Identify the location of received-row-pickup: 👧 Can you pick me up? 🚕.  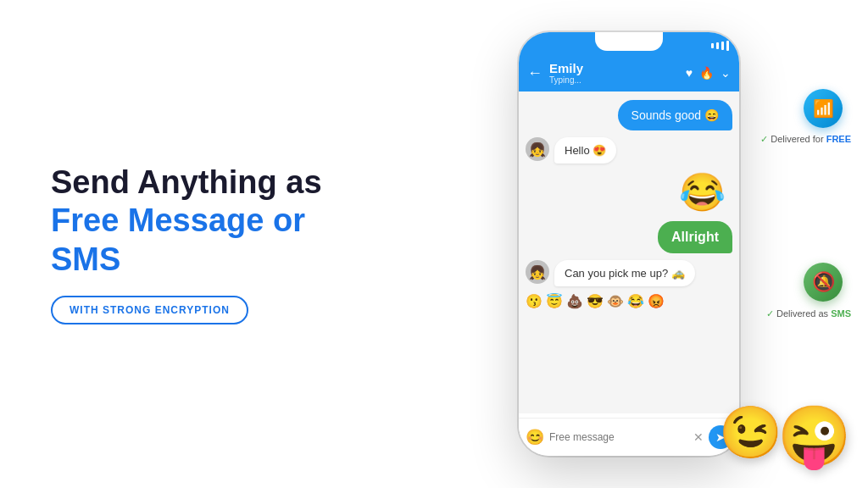
(629, 273).